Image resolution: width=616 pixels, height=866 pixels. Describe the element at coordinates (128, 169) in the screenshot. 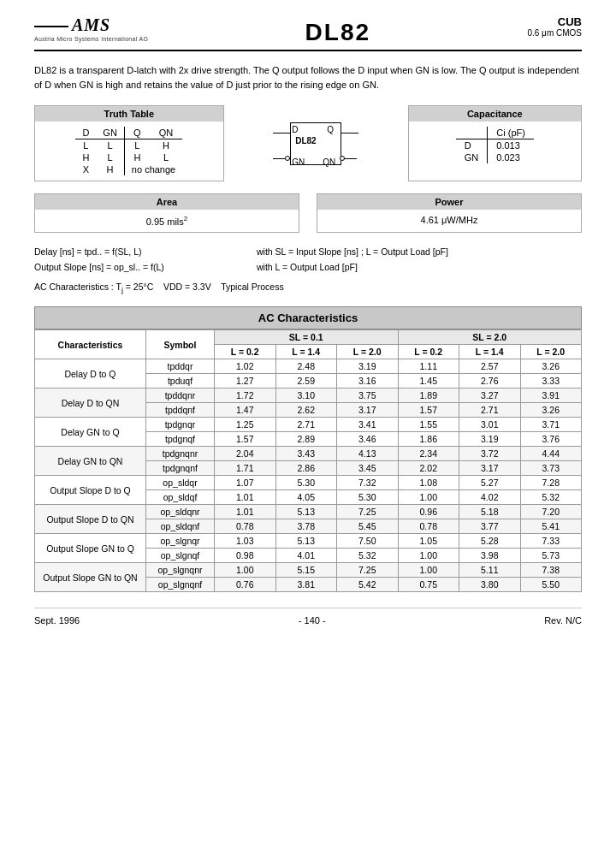

I see `table-row: X H no change` at that location.